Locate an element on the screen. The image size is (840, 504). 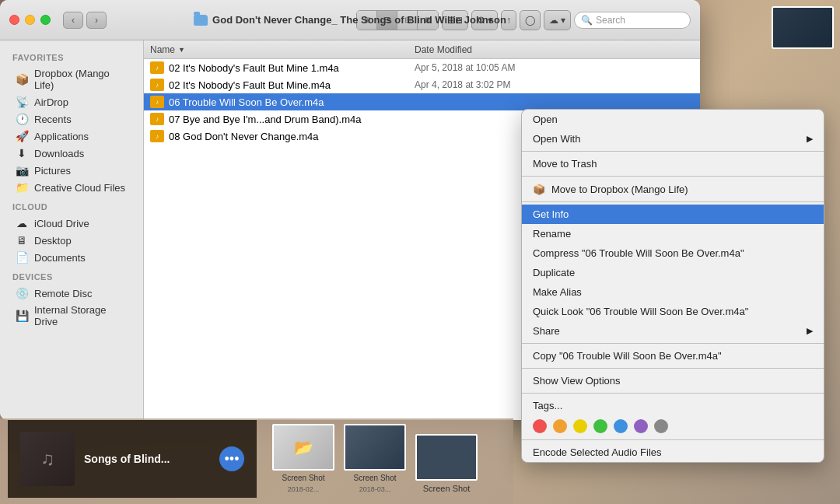
cm-item-copy: Copy "06 Trouble Will Soon Be Over.m4a" is located at coordinates (673, 356).